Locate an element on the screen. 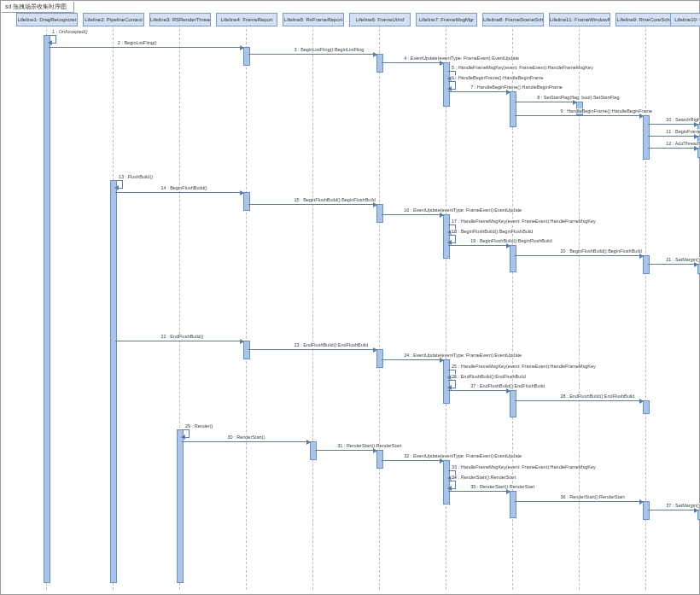 This screenshot has width=700, height=595. lifeline-line-L5 is located at coordinates (312, 307).